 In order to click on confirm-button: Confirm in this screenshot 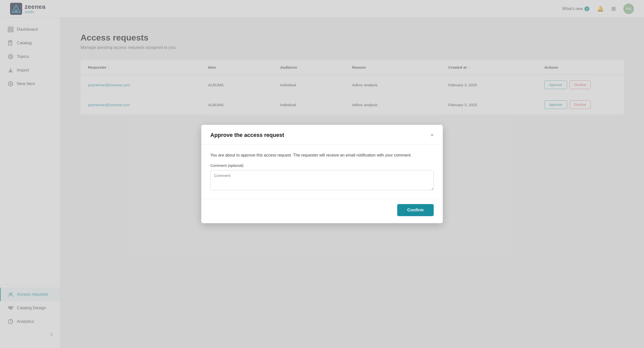, I will do `click(416, 210)`.